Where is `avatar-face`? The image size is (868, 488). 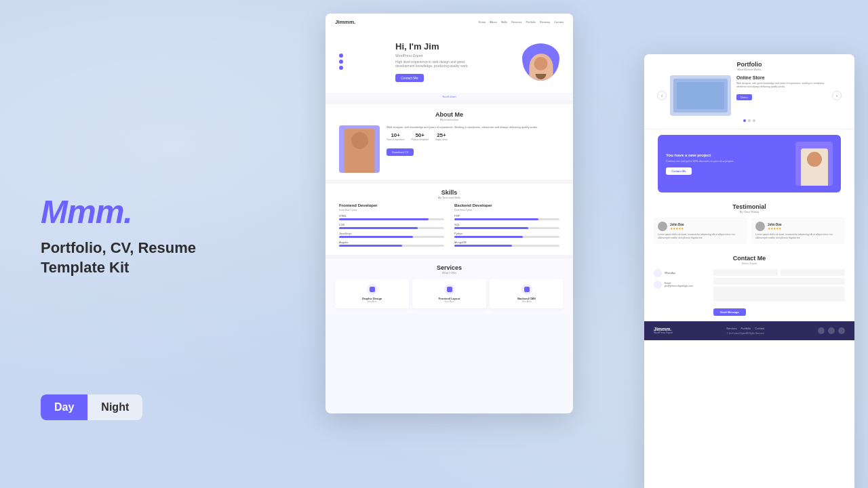 avatar-face is located at coordinates (541, 67).